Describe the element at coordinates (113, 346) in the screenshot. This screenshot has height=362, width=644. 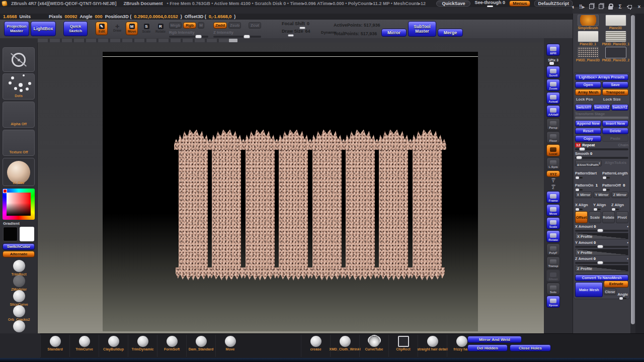
I see `tray-brush-item: ClayBuildup` at that location.